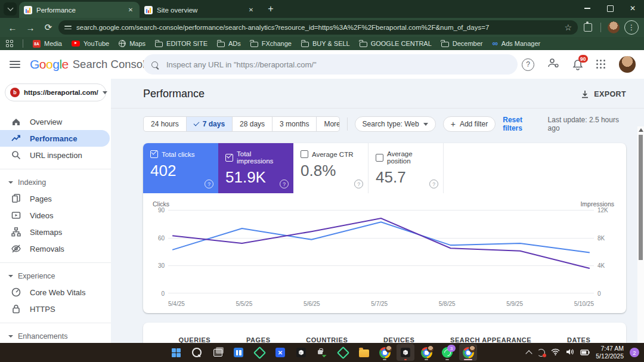  Describe the element at coordinates (132, 44) in the screenshot. I see `bookmark-maps: Maps` at that location.